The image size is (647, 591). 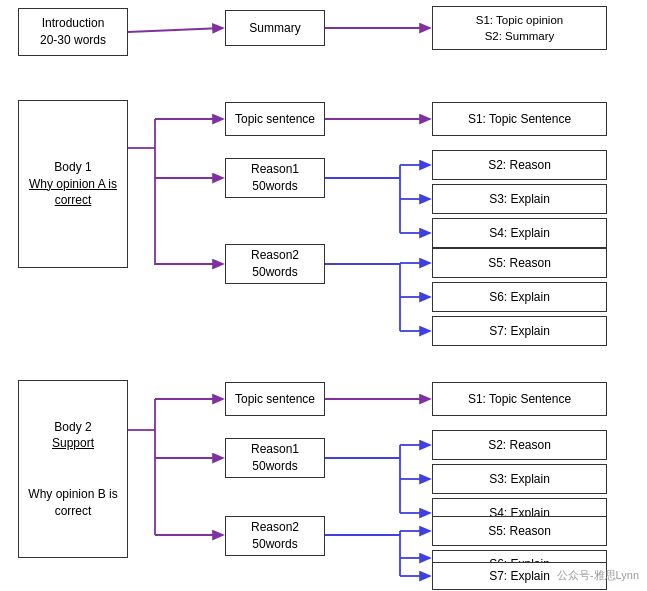 What do you see at coordinates (520, 199) in the screenshot?
I see `b1-s3-box: S3: Explain` at bounding box center [520, 199].